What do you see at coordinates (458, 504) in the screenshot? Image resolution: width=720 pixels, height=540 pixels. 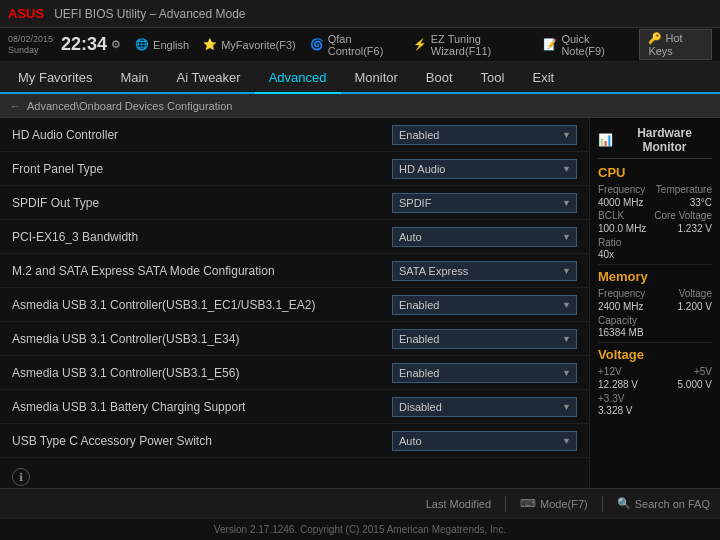 I see `last-modified-item: Last Modified` at bounding box center [458, 504].